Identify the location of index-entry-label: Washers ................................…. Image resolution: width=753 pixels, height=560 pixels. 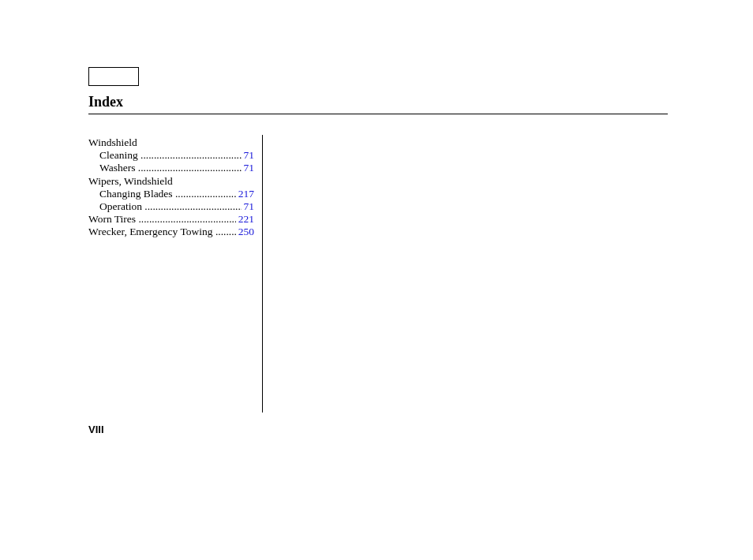
(177, 167).